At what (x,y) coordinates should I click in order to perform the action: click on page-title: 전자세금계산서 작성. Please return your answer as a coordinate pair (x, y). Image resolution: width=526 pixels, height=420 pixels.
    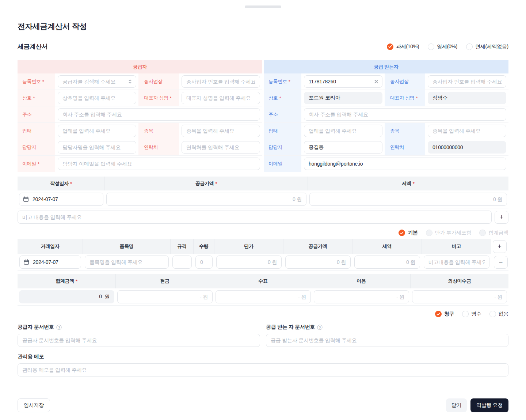
    Looking at the image, I should click on (263, 16).